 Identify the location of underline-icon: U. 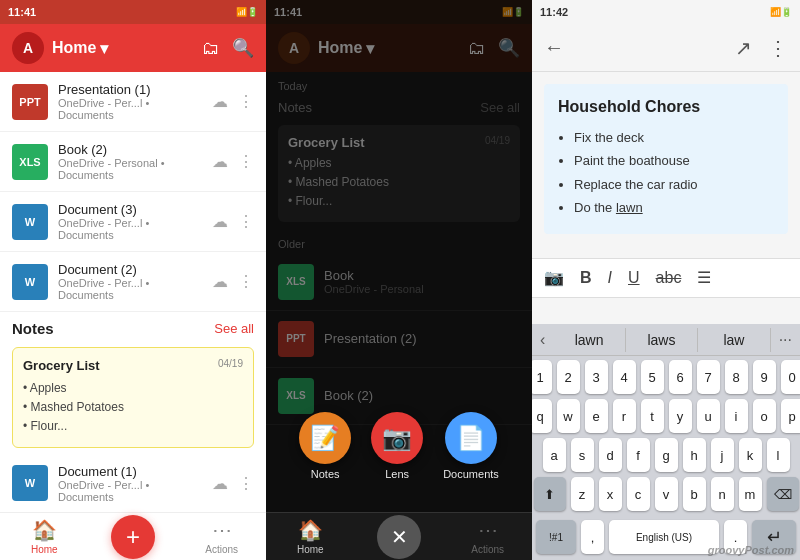
(634, 278).